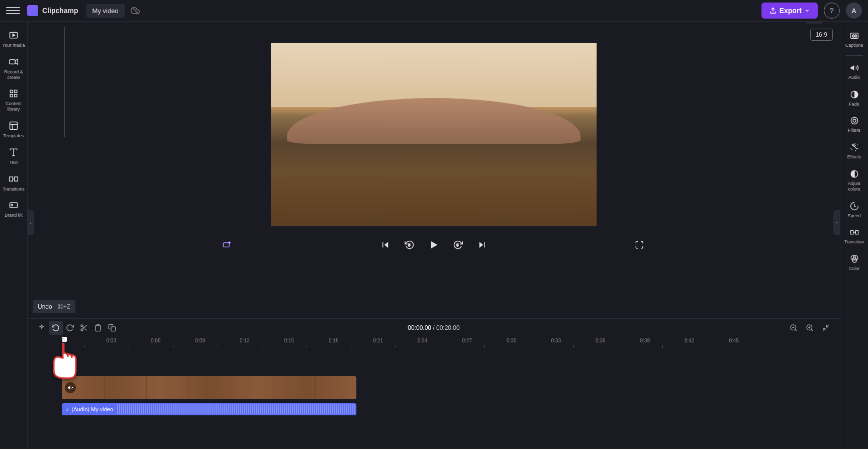 The height and width of the screenshot is (449, 868). What do you see at coordinates (64, 307) in the screenshot?
I see `tooltip-shortcut: ⌘+Z` at bounding box center [64, 307].